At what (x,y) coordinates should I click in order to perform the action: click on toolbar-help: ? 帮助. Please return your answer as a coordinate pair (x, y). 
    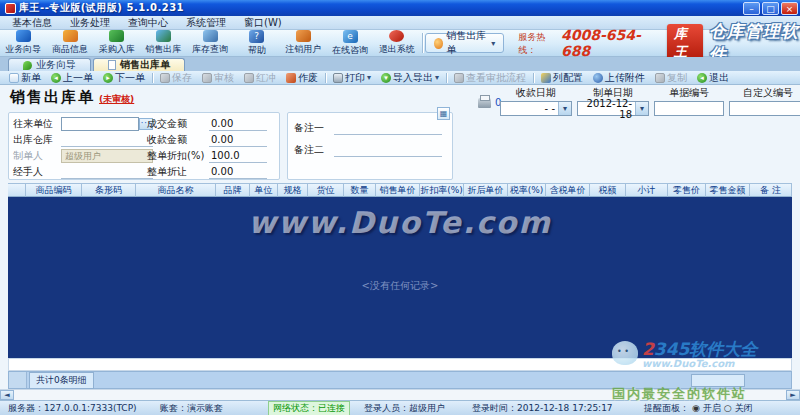
    Looking at the image, I should click on (256, 43).